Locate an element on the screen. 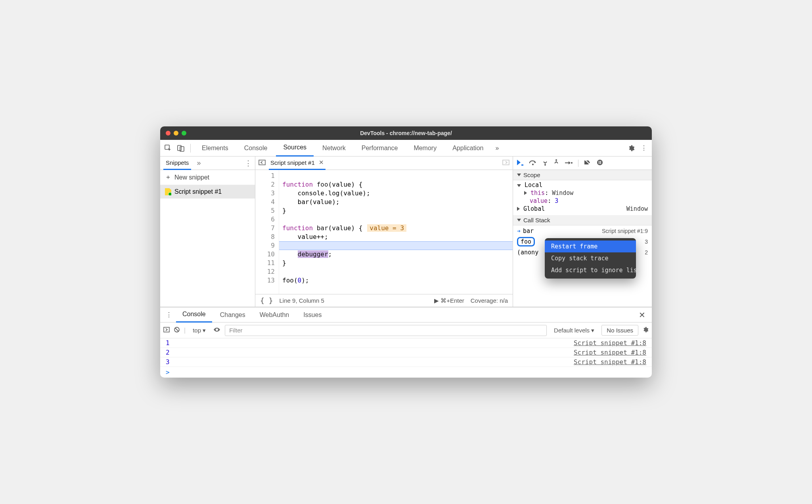  main-tabbar: Elements Console Sources Network Perform… is located at coordinates (406, 148).